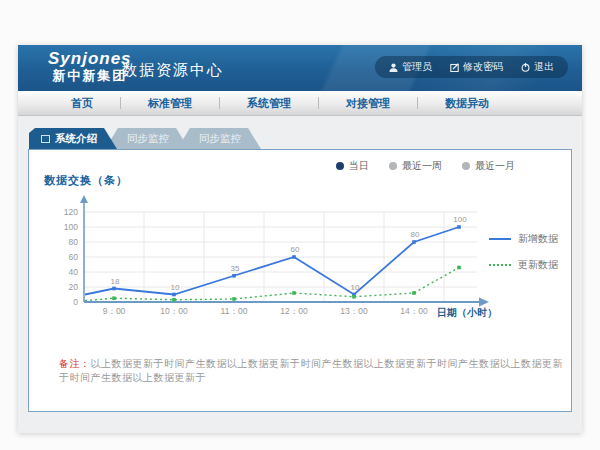  Describe the element at coordinates (116, 282) in the screenshot. I see `svg-text: 18` at that location.